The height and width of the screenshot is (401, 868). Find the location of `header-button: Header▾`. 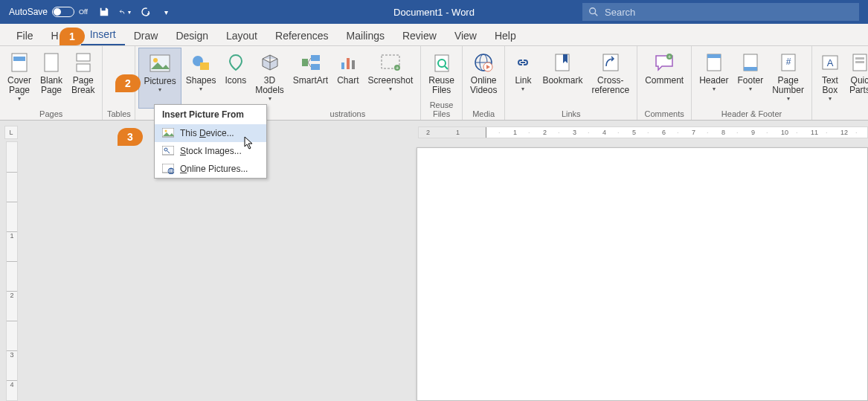

header-button: Header▾ is located at coordinates (714, 78).